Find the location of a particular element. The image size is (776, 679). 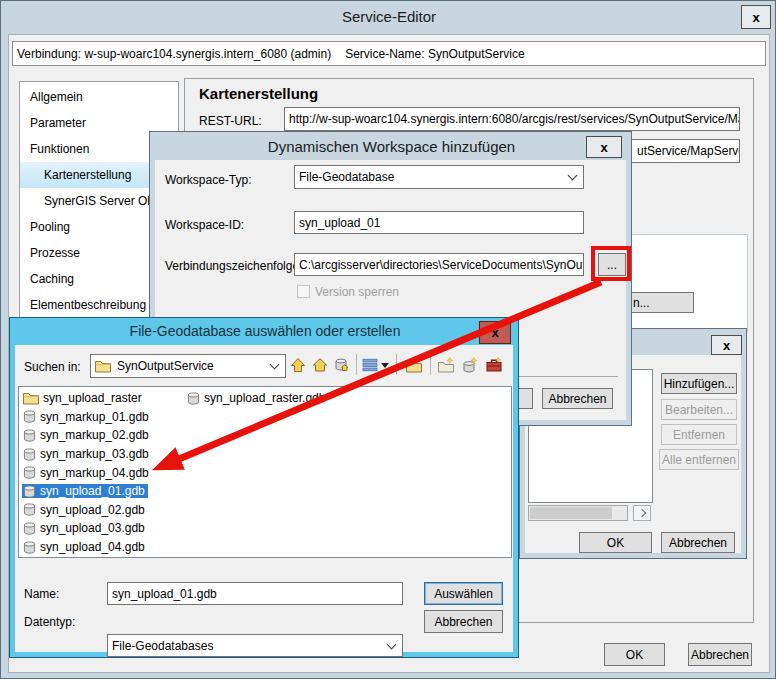

dialog-title: File-Geodatabase auswählen oder erstelle… is located at coordinates (265, 331).